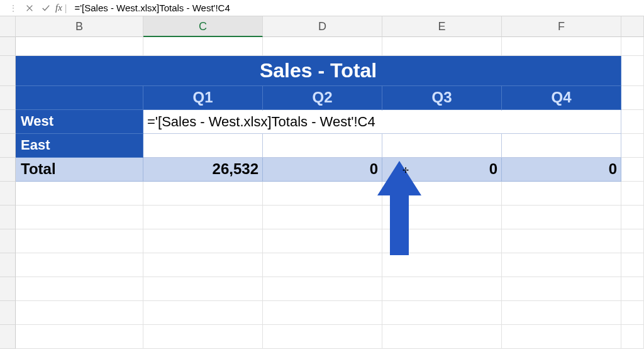 The image size is (644, 362). What do you see at coordinates (203, 98) in the screenshot?
I see `col-q1: Q1` at bounding box center [203, 98].